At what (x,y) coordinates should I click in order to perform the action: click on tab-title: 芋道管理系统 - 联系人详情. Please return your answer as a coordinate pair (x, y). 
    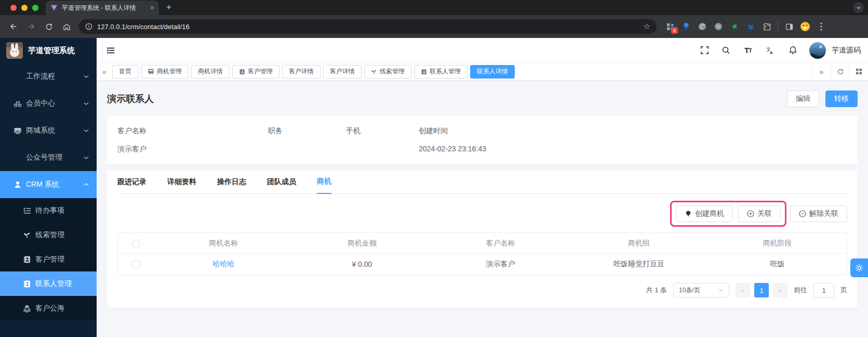
    Looking at the image, I should click on (104, 8).